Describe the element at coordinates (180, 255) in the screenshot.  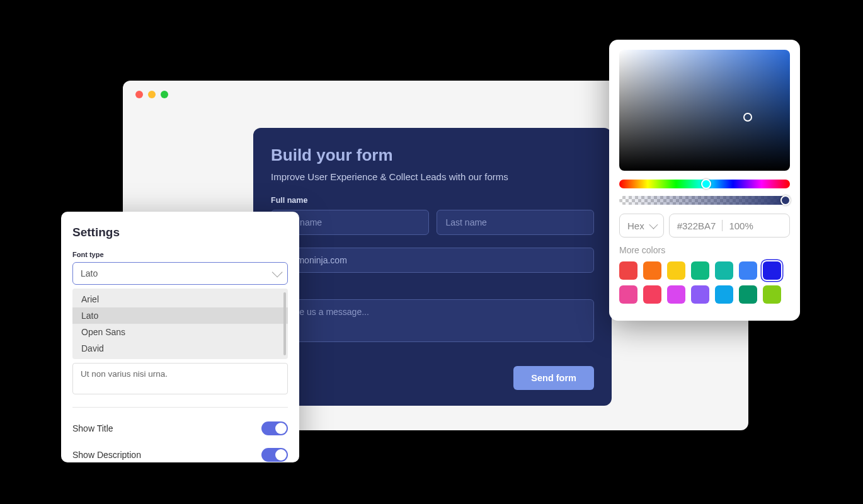
I see `font-type-label: Font type` at that location.